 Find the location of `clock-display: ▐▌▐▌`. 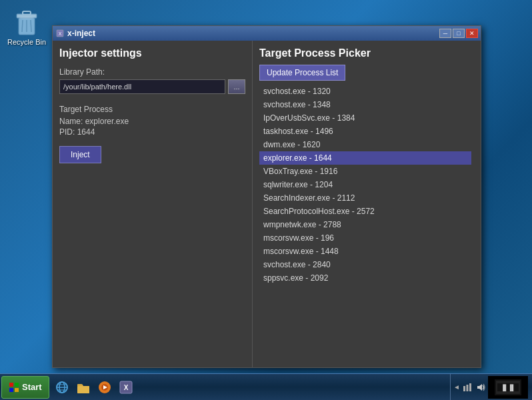

clock-display: ▐▌▐▌ is located at coordinates (508, 387).